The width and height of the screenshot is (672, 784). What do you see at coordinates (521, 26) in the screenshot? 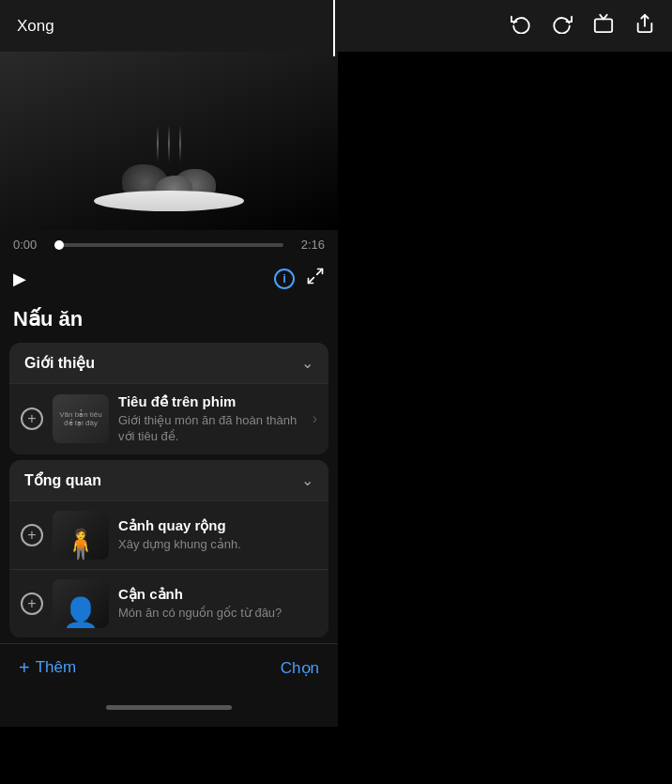
I see `undo-button` at bounding box center [521, 26].